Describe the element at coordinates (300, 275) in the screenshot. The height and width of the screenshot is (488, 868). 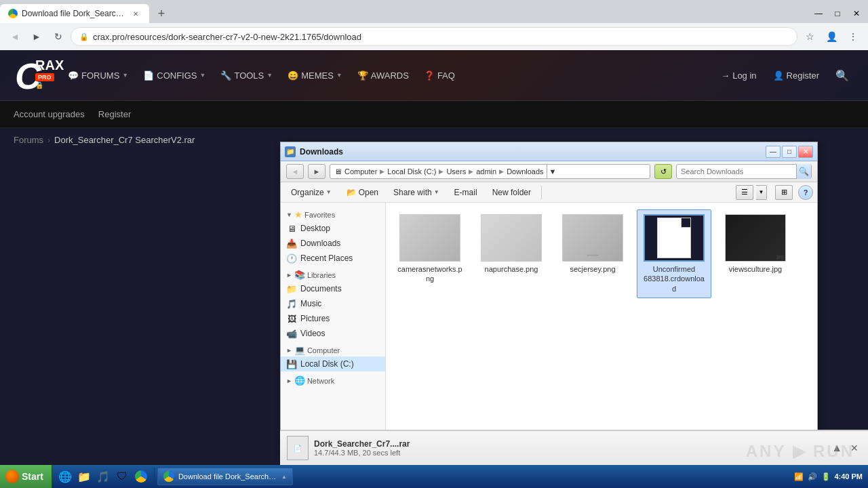
I see `libraries-icon: 📚` at that location.